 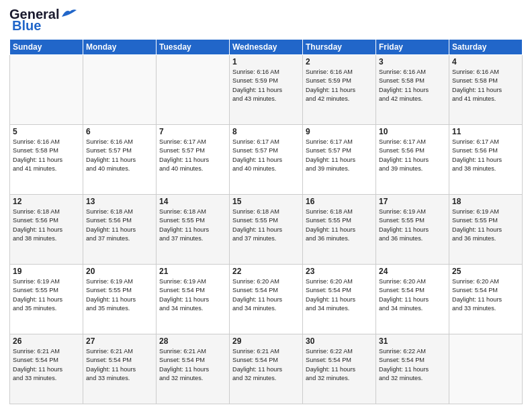 What do you see at coordinates (120, 369) in the screenshot?
I see `day-cell-27: 27Sunrise: 6:21 AM Sunset: 5:54 PM Dayli…` at bounding box center [120, 369].